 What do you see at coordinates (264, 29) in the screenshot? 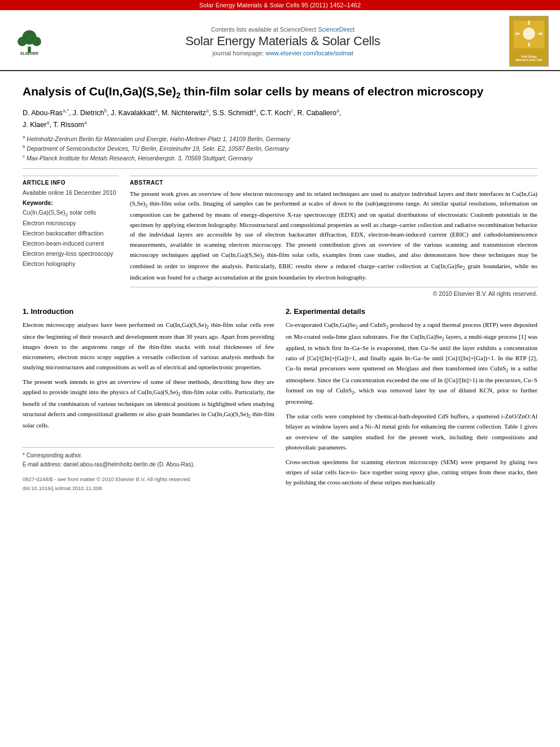
I see `contents-text: Contents lists available at ScienceDirec…` at bounding box center [264, 29].